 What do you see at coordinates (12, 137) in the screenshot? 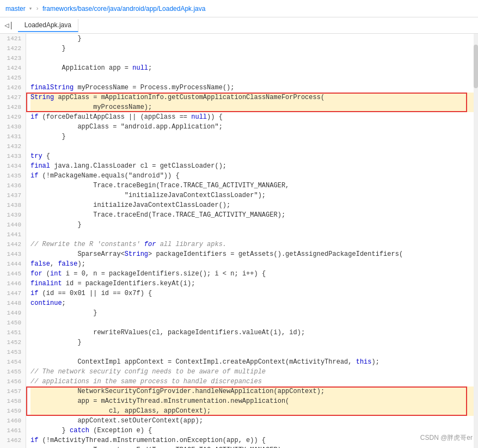
I see `line-number: 1431` at bounding box center [12, 137].